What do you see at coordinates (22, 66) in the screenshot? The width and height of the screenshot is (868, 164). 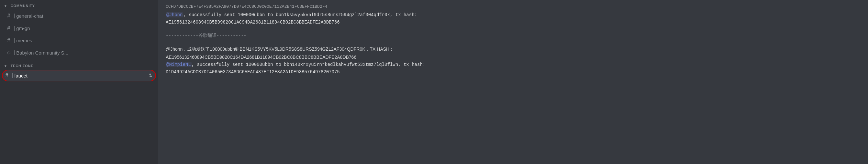 I see `tech-zone-label: TECH ZONE` at bounding box center [22, 66].